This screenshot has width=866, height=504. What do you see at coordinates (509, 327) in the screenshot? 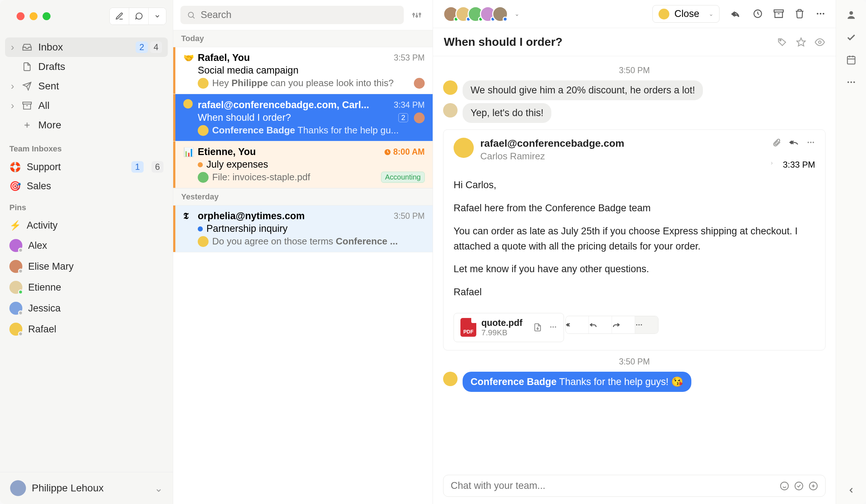
I see `attachment: PDF quote.pdf 7.99KB` at bounding box center [509, 327].